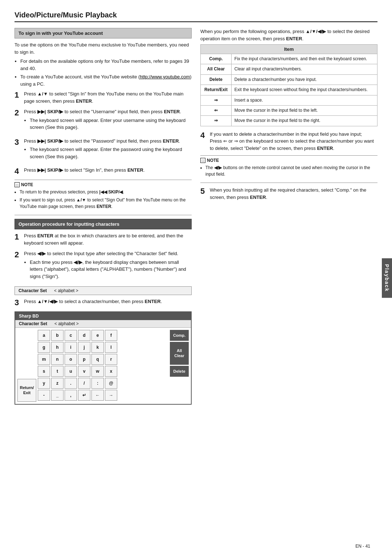  Describe the element at coordinates (304, 100) in the screenshot. I see `table-cell-desc: Insert a space.` at that location.